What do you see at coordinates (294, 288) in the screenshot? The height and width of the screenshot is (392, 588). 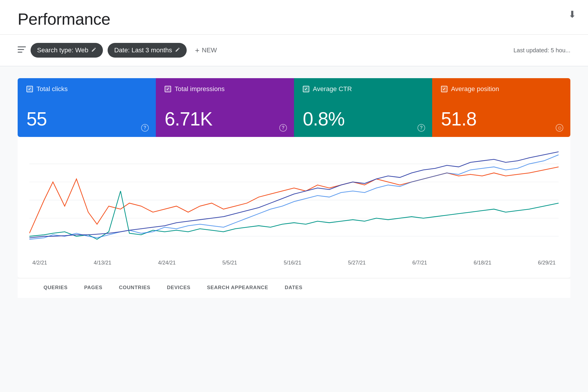 I see `tabs-row: QUERIES PAGES COUNTRIES DEVICES SEARCH A…` at bounding box center [294, 288].